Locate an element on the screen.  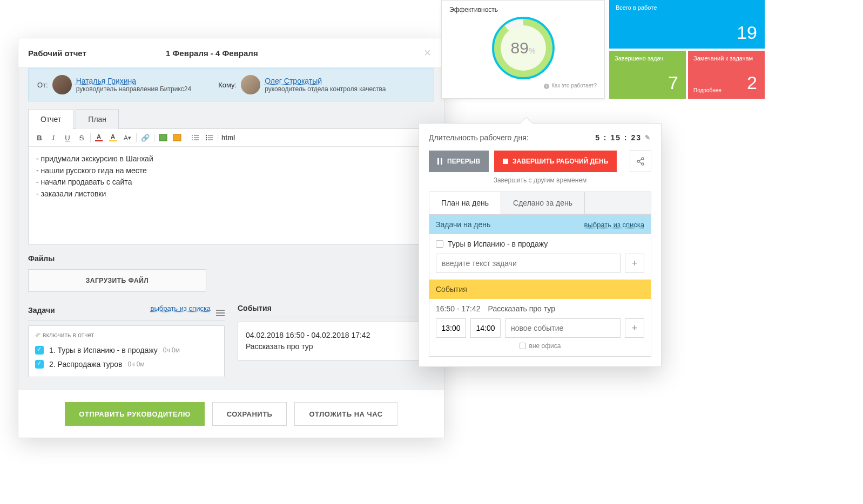
workday-panel: Длительность рабочего дня: 5 : 15 : 23 ✎… is located at coordinates (540, 245).